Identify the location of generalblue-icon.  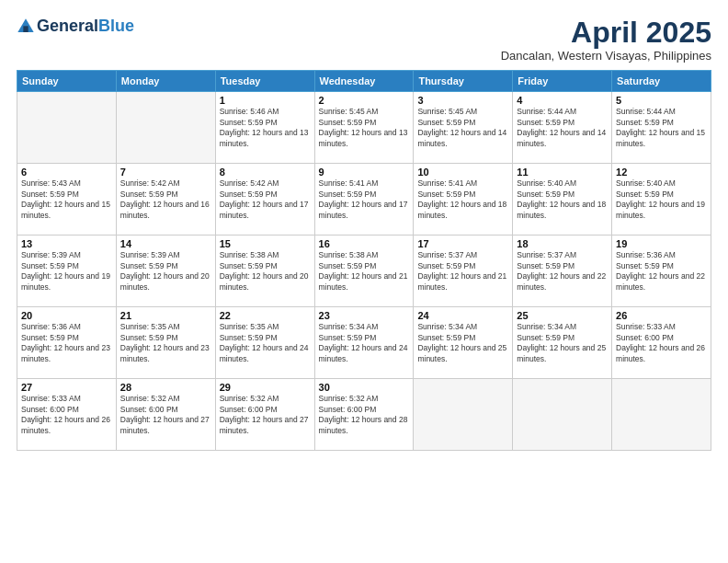
(26, 27).